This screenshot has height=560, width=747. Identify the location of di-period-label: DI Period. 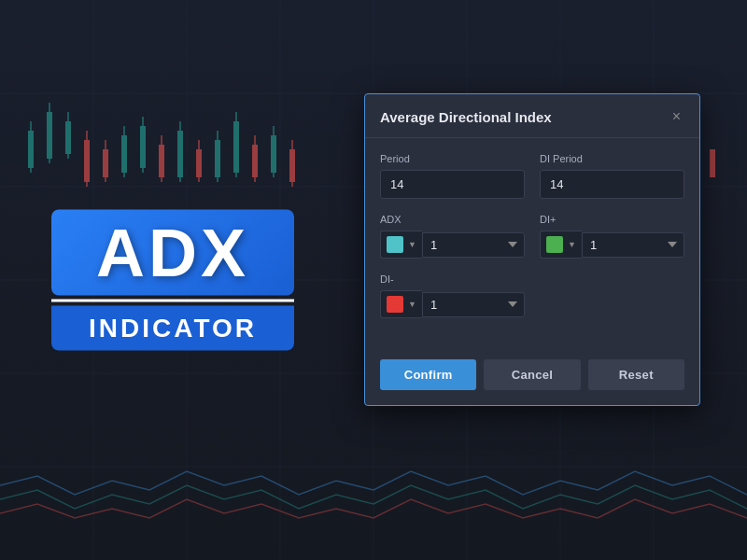
(613, 159).